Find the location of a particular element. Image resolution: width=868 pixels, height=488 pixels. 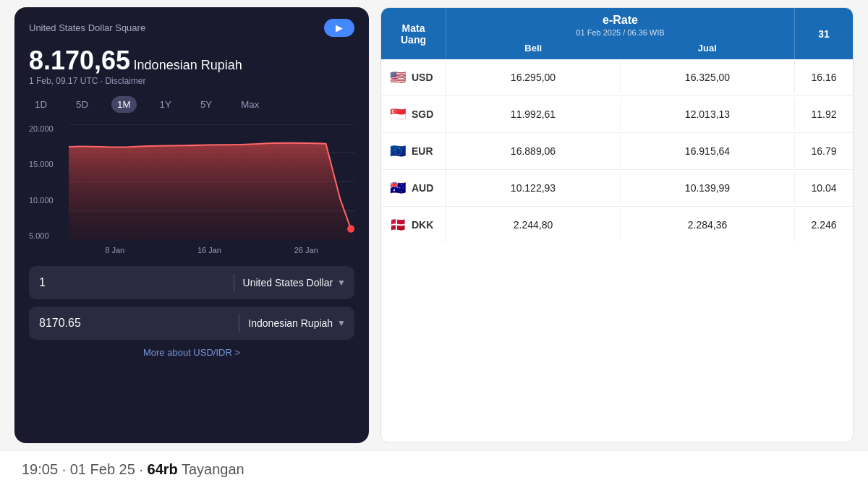

flag-1: 🇸🇬 is located at coordinates (398, 114).